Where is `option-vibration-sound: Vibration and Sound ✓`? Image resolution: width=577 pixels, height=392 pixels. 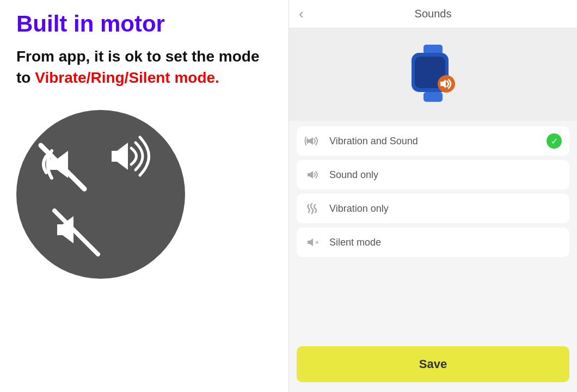
option-vibration-sound: Vibration and Sound ✓ is located at coordinates (433, 141).